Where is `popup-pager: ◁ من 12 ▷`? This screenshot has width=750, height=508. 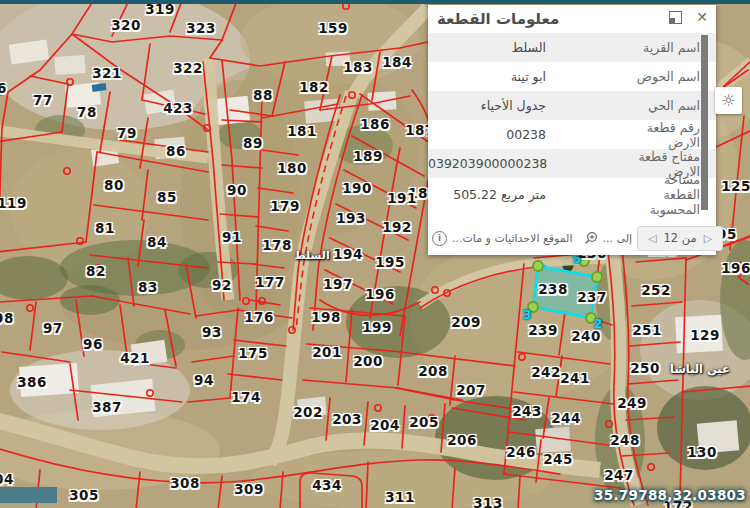 popup-pager: ◁ من 12 ▷ is located at coordinates (680, 238).